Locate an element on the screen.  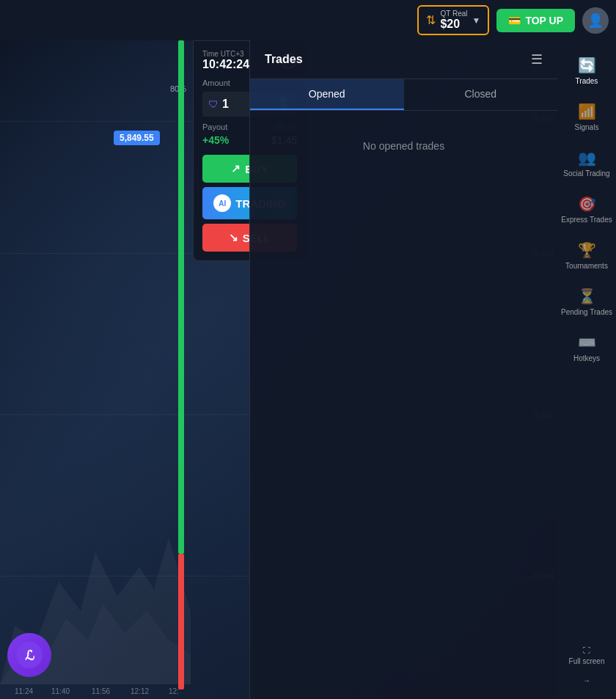
signals-icon: 📶 is located at coordinates (587, 111).